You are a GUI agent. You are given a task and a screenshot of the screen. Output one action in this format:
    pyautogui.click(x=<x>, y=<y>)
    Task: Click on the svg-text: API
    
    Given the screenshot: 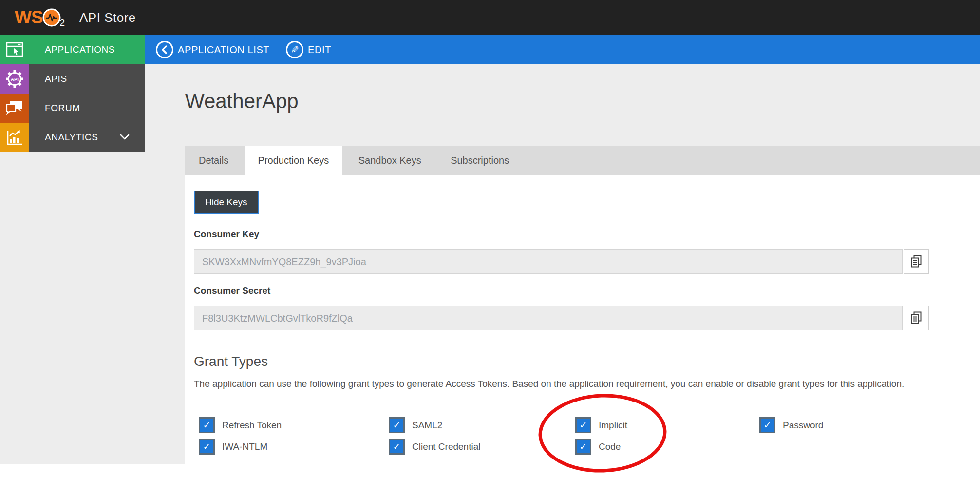 What is the action you would take?
    pyautogui.click(x=15, y=79)
    